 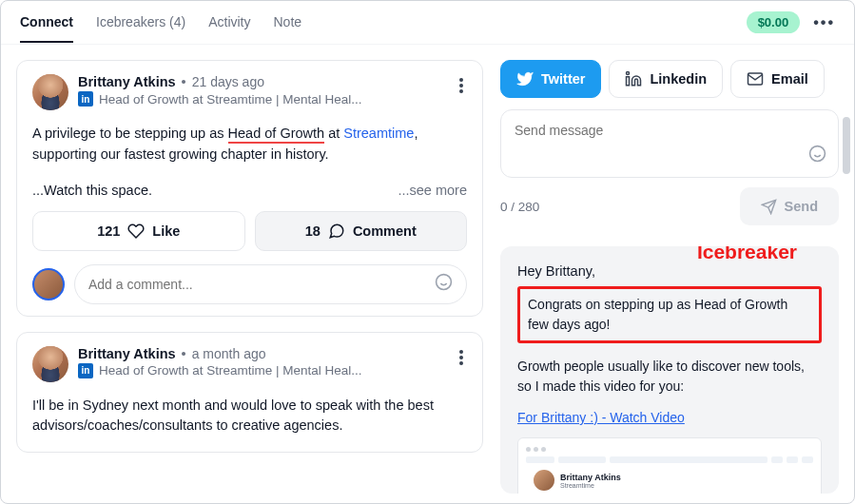 What do you see at coordinates (551, 79) in the screenshot?
I see `channel-twitter: Twitter` at bounding box center [551, 79].